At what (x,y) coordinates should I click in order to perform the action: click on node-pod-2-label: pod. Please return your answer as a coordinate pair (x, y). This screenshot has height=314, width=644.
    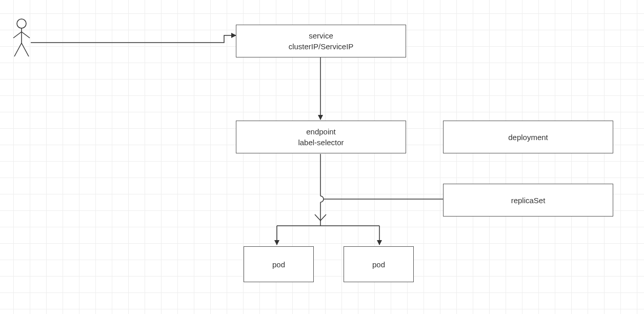
    Looking at the image, I should click on (378, 265).